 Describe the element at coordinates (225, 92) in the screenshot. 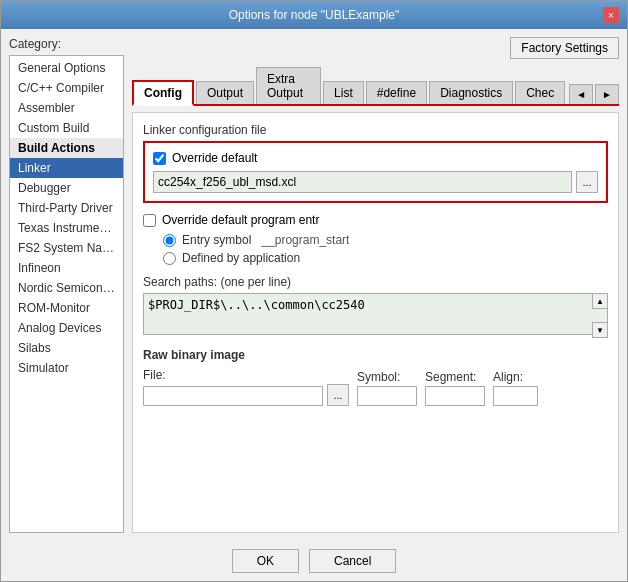

I see `tab-output: Output` at that location.